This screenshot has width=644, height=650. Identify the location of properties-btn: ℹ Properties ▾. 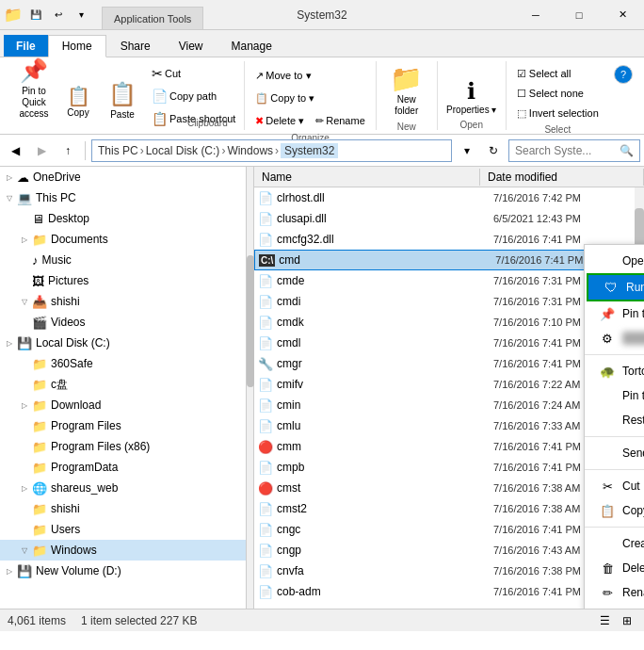
(472, 92).